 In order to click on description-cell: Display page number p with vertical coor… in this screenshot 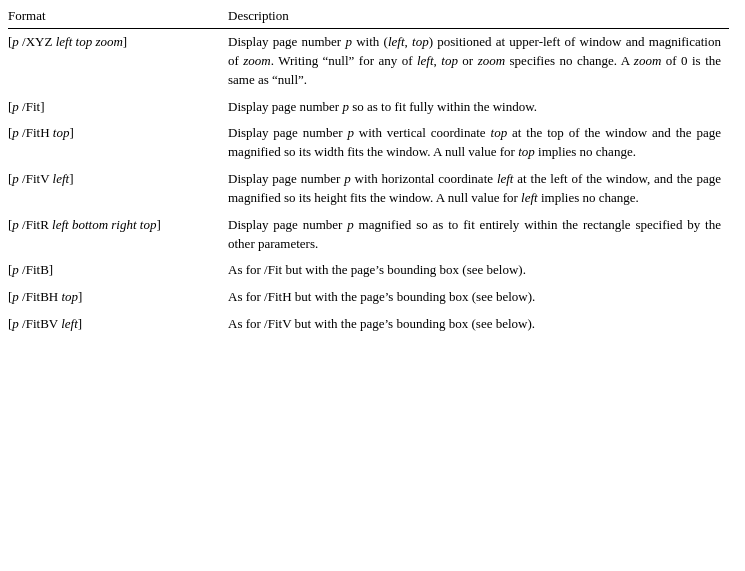, I will do `click(478, 143)`.